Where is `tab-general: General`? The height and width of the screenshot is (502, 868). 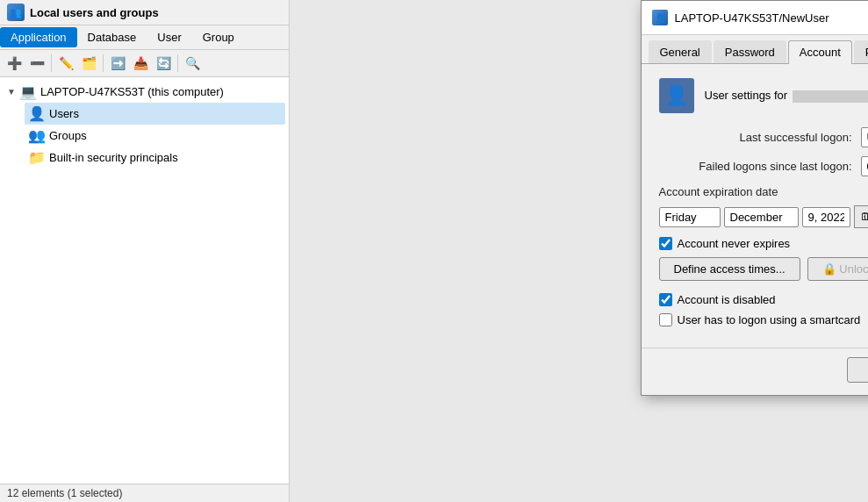 tab-general: General is located at coordinates (680, 52).